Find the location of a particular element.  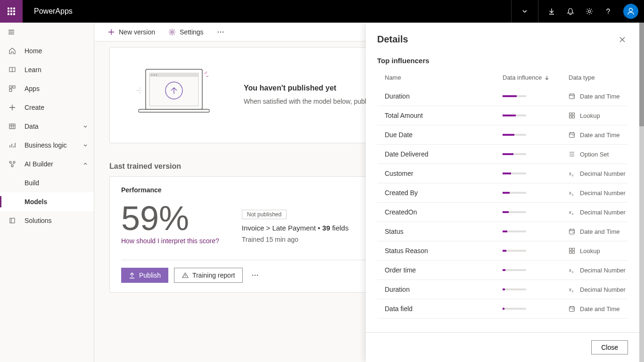

nav-business-logic: Business logic is located at coordinates (47, 145).